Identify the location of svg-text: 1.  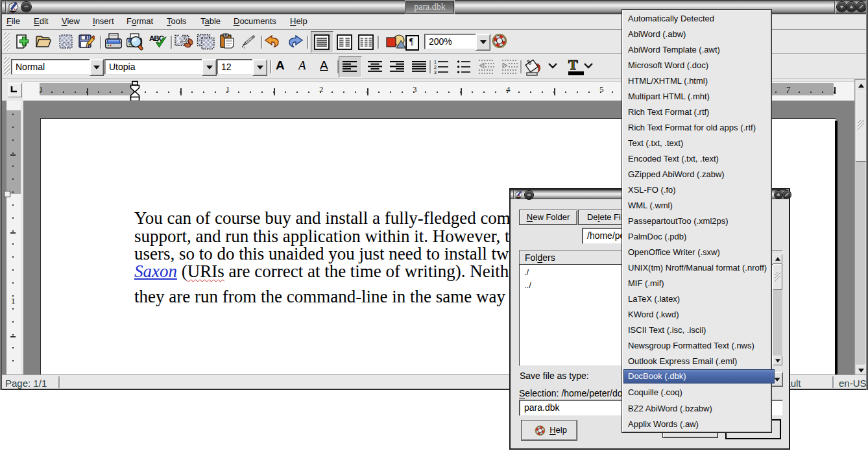
(435, 62).